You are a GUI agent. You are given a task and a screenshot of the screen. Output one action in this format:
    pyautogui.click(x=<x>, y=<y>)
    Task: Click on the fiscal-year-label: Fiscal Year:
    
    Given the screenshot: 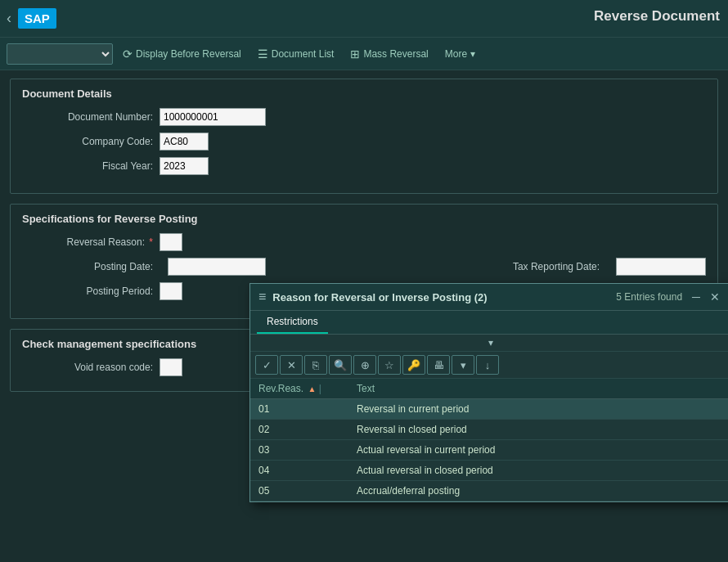 What is the action you would take?
    pyautogui.click(x=88, y=166)
    